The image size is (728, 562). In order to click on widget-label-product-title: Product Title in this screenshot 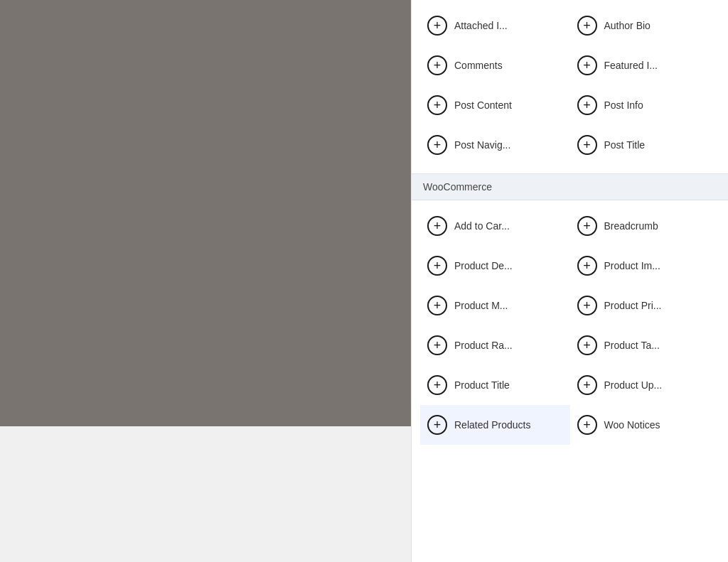, I will do `click(482, 385)`.